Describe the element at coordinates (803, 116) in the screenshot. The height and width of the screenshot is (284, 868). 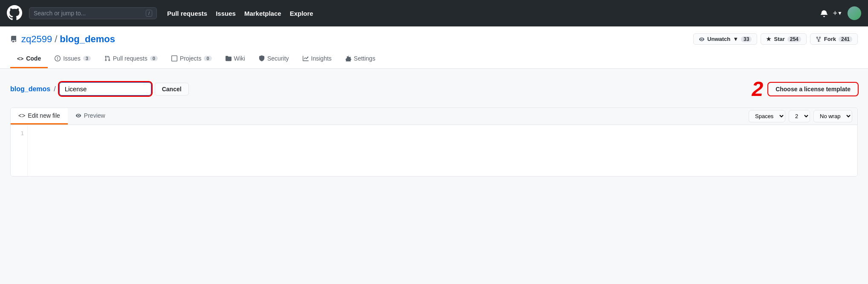
I see `editor-options: Spaces 2 No wrap` at that location.